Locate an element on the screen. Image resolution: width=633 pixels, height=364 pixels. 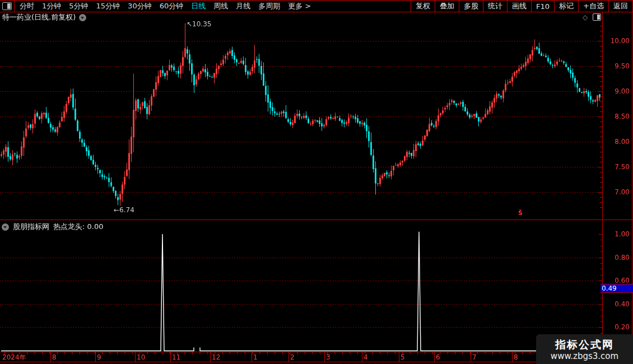
date-axis-label: 1 is located at coordinates (255, 357).